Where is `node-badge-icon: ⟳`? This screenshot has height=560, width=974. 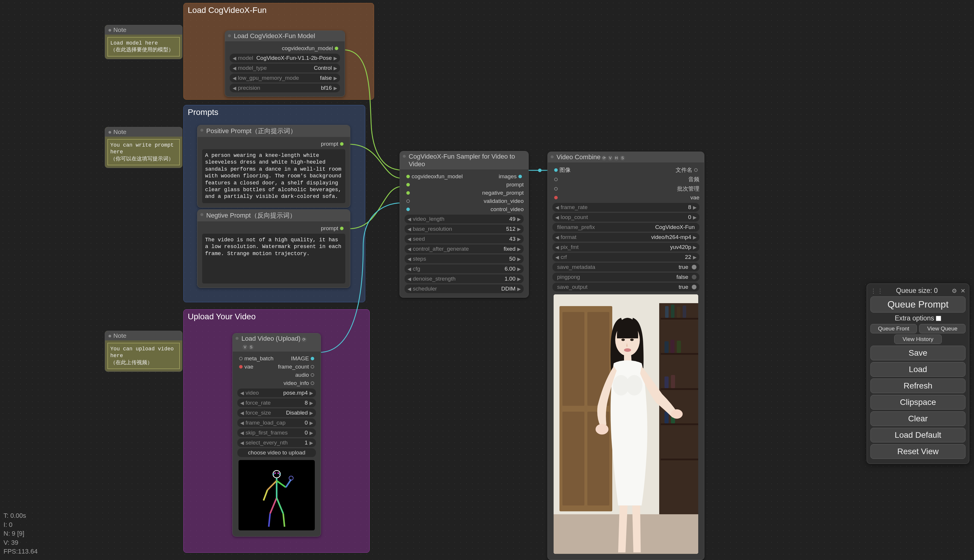 node-badge-icon: ⟳ is located at coordinates (304, 340).